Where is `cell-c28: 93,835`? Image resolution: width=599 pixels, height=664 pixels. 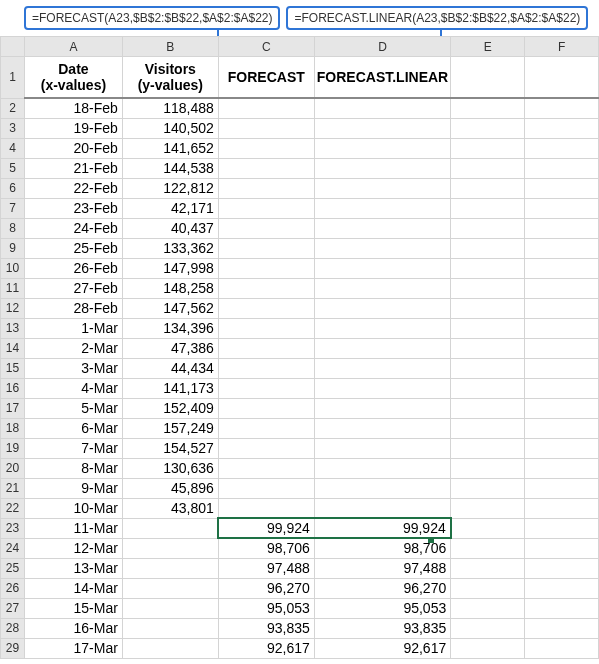 cell-c28: 93,835 is located at coordinates (266, 628).